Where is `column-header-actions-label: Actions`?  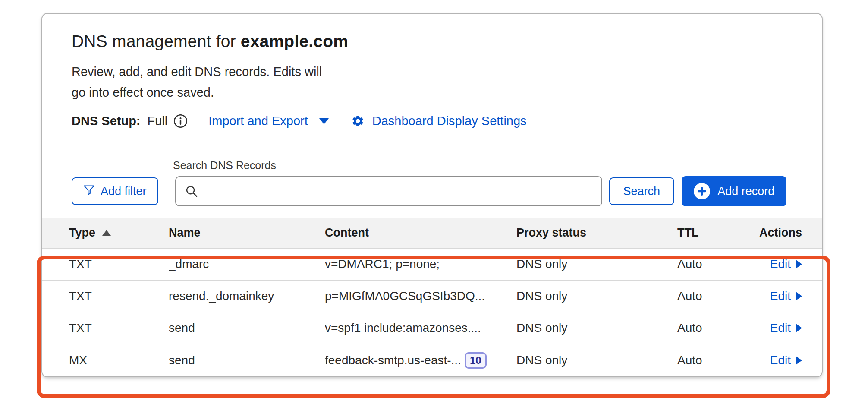
column-header-actions-label: Actions is located at coordinates (781, 233).